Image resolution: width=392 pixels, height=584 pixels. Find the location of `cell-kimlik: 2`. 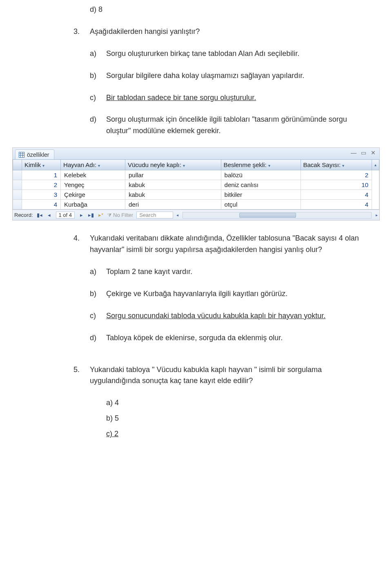

cell-kimlik: 2 is located at coordinates (42, 185).